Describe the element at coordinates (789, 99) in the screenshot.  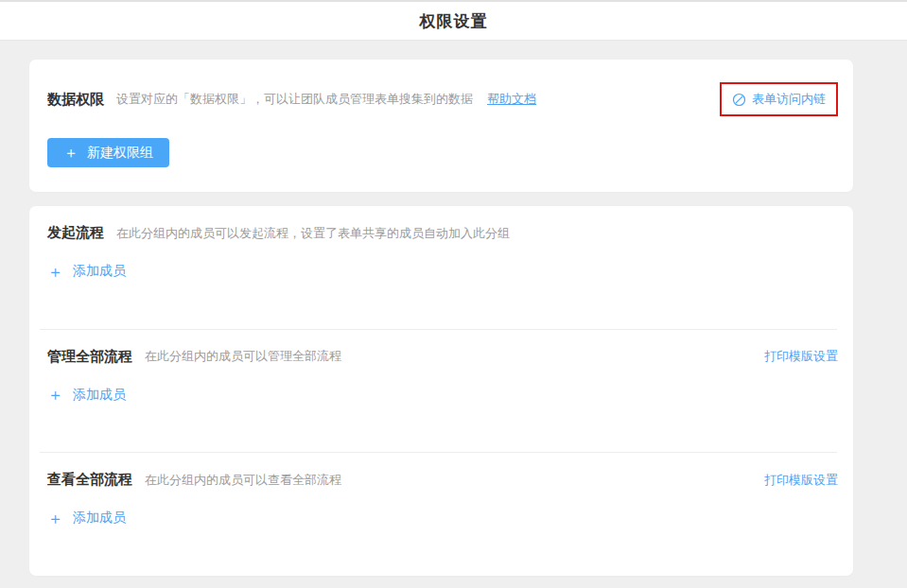
I see `form-access-inner-link-label: 表单访问内链` at that location.